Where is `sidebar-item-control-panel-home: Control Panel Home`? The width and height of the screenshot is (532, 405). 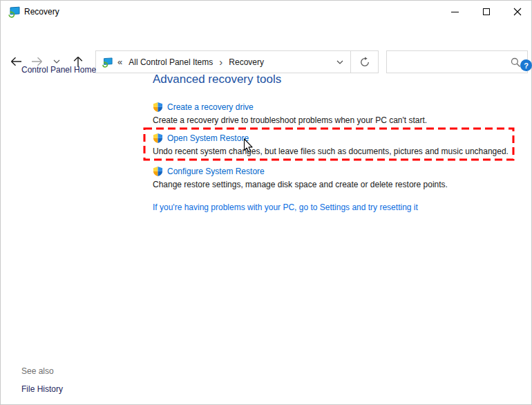
sidebar-item-control-panel-home: Control Panel Home is located at coordinates (59, 70).